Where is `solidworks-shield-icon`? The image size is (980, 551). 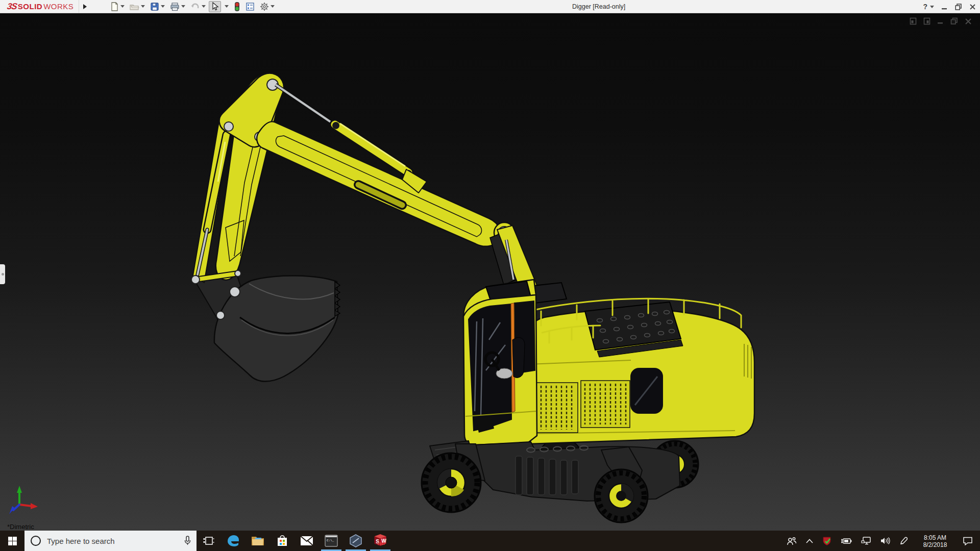 solidworks-shield-icon is located at coordinates (827, 541).